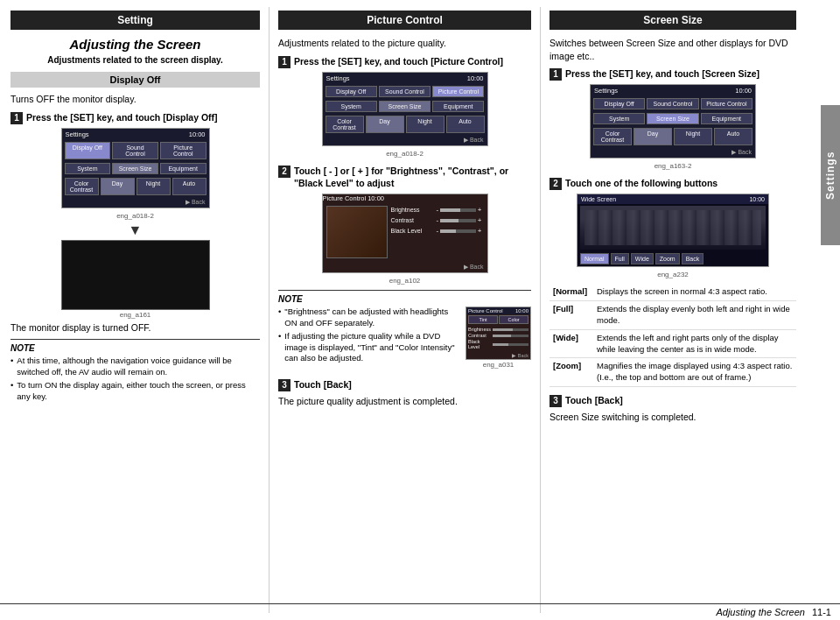 This screenshot has height=620, width=840. Describe the element at coordinates (135, 349) in the screenshot. I see `note-title: NOTE` at that location.